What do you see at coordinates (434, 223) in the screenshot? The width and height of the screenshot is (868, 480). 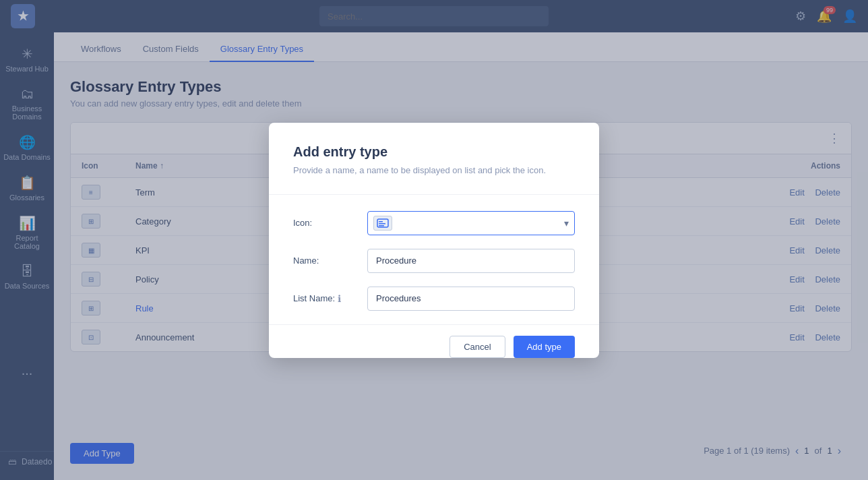 I see `icon-form-row: Icon: ▾` at bounding box center [434, 223].